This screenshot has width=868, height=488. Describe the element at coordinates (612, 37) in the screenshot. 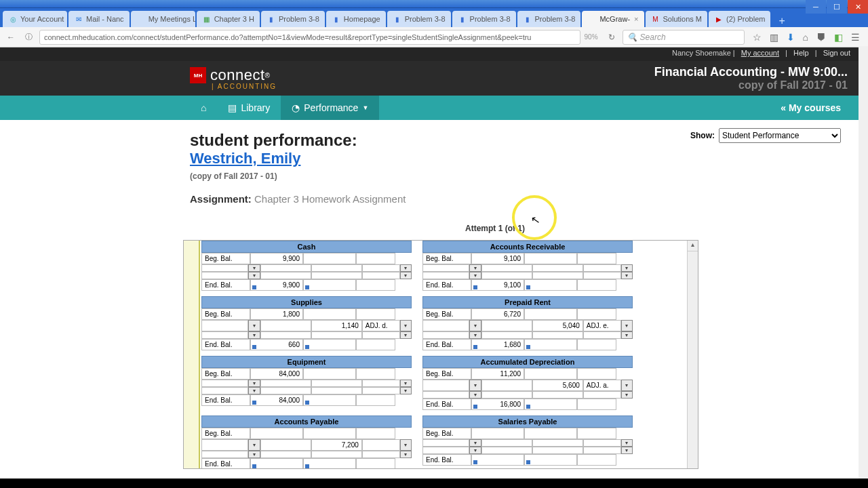

I see `reload-button: ↻` at that location.